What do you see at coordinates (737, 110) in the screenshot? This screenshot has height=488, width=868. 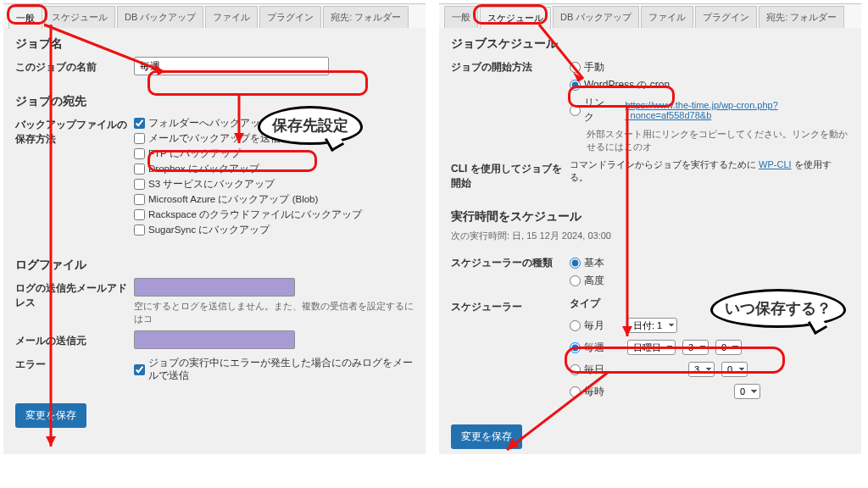 I see `link-cron-url: https://www.the-time.jp/wp-cron.php?_non…` at bounding box center [737, 110].